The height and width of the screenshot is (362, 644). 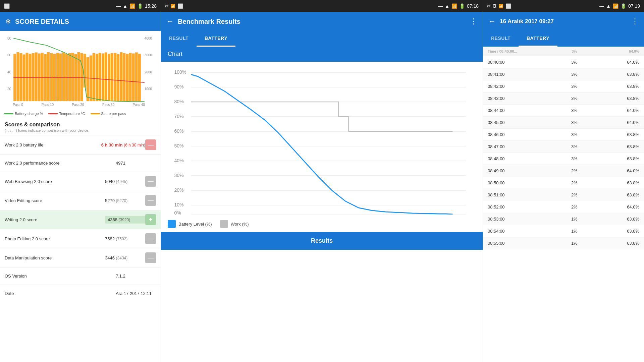 I want to click on minus-icon-2: —, so click(x=440, y=6).